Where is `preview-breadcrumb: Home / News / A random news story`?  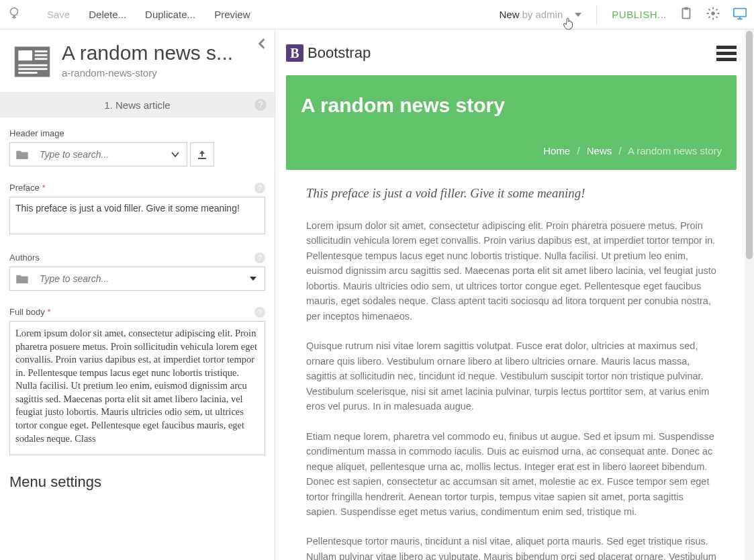
preview-breadcrumb: Home / News / A random news story is located at coordinates (512, 150).